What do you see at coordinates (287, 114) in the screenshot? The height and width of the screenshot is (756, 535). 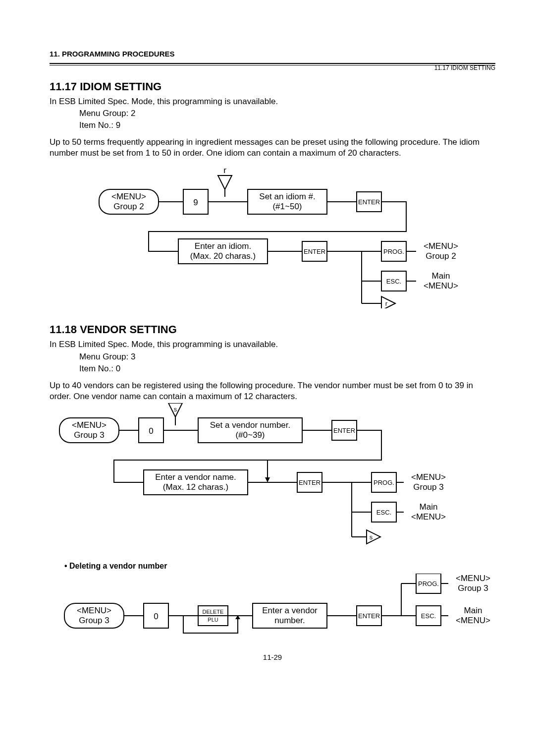 I see `s17-menu-group: Menu Group: 2` at bounding box center [287, 114].